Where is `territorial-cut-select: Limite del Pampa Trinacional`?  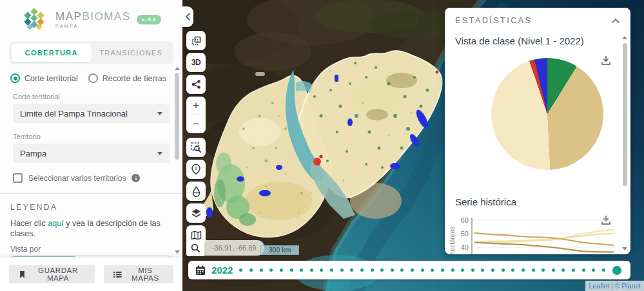
territorial-cut-select: Limite del Pampa Trinacional is located at coordinates (92, 113).